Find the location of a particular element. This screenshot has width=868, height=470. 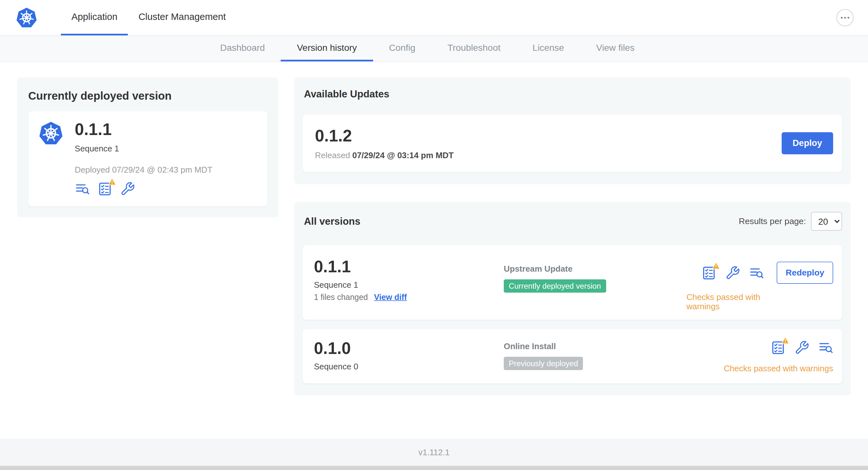

subnav-item-version-history: Version history is located at coordinates (327, 48).